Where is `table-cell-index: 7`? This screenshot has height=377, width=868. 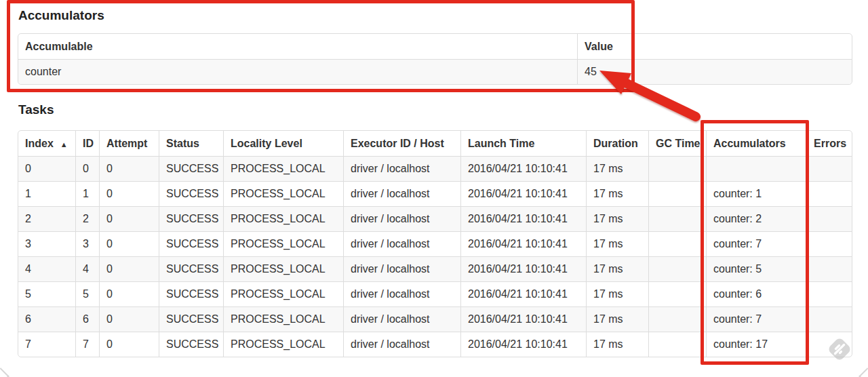 table-cell-index: 7 is located at coordinates (47, 344).